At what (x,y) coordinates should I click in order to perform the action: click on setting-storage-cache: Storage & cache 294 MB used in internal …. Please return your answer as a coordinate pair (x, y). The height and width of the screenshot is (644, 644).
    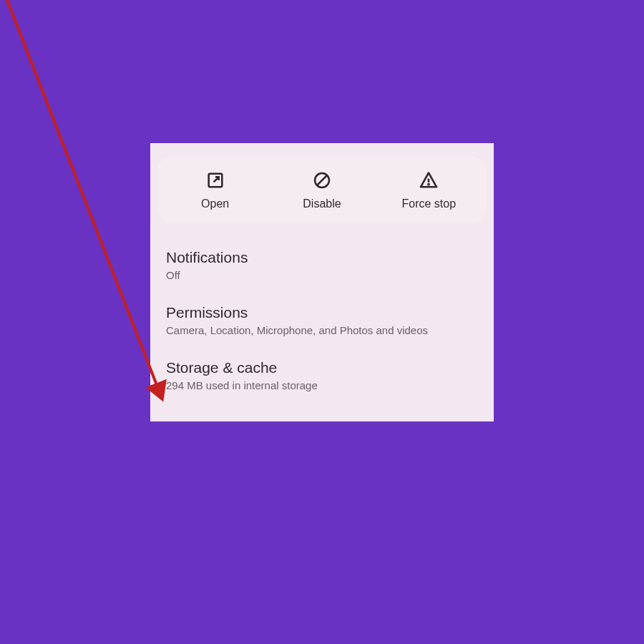
    Looking at the image, I should click on (322, 376).